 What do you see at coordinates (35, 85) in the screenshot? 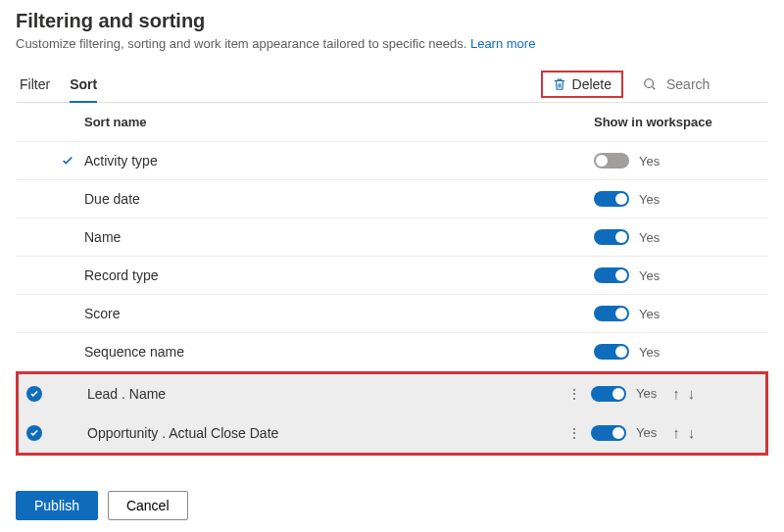
I see `tab-filter: Filter` at bounding box center [35, 85].